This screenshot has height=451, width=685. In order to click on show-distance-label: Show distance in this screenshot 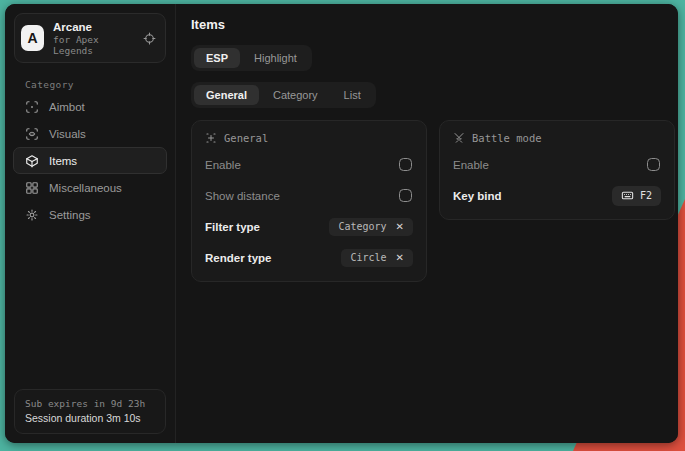, I will do `click(242, 196)`.